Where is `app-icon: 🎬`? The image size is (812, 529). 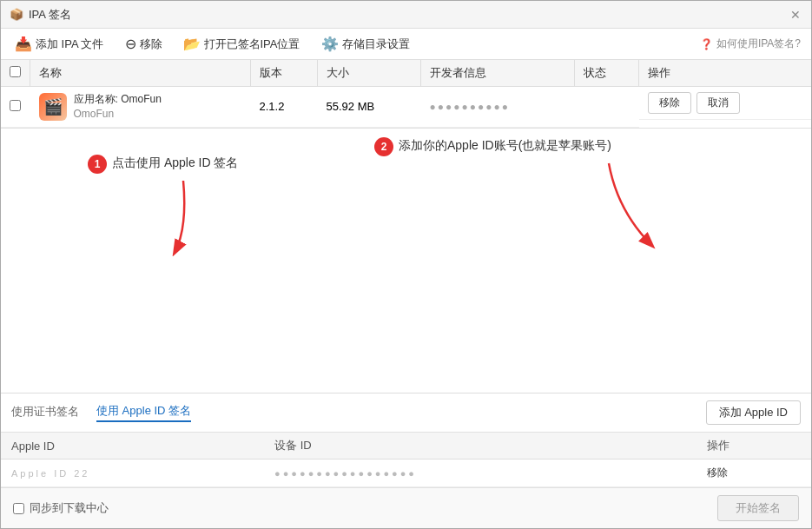 app-icon: 🎬 is located at coordinates (53, 107).